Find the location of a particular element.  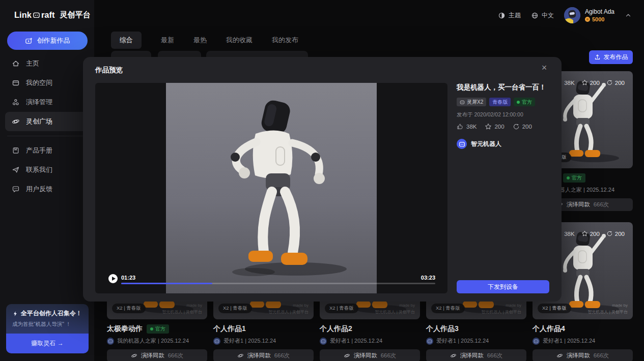

earn-gems-label: 赚取灵石 → is located at coordinates (47, 344).